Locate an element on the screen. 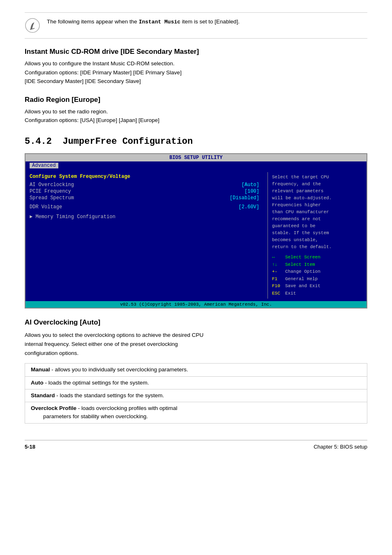 This screenshot has width=392, height=555. option-manual-label: Manual is located at coordinates (40, 370).